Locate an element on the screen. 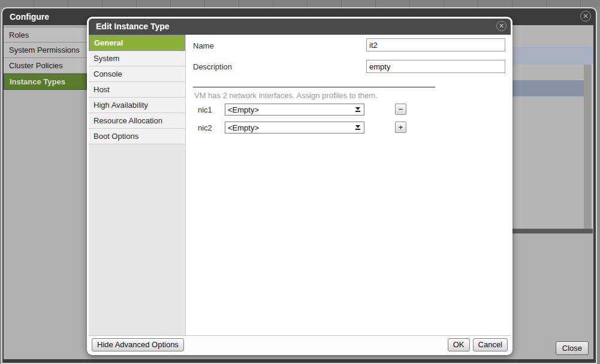  nic2-profile-select: <Empty> is located at coordinates (295, 128).